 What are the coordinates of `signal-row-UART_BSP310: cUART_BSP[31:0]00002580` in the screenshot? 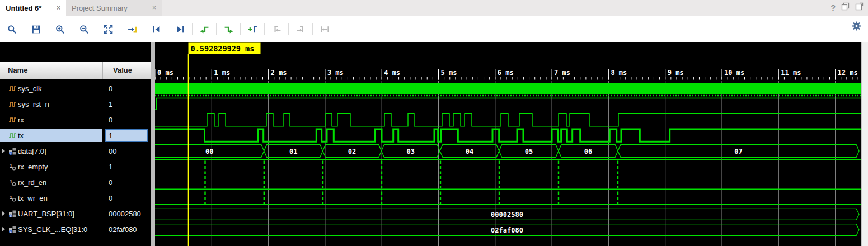 It's located at (76, 214).